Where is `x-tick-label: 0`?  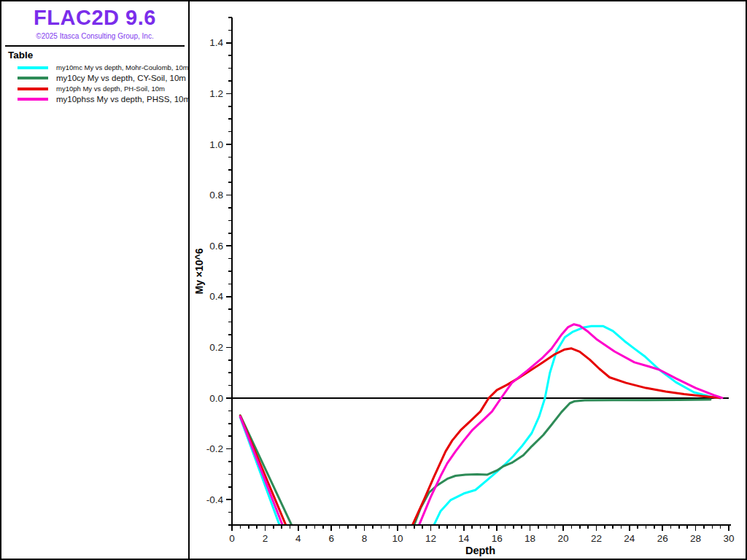 x-tick-label: 0 is located at coordinates (232, 538).